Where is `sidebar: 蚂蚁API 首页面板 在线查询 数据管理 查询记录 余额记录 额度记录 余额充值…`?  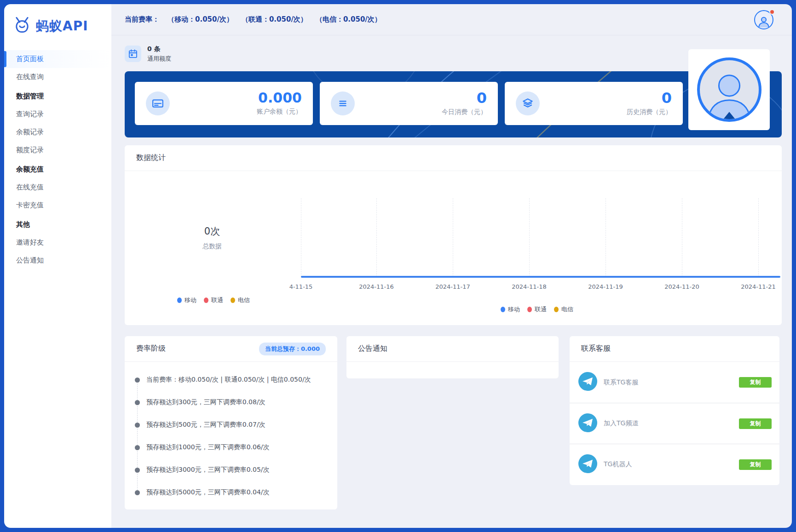
sidebar: 蚂蚁API 首页面板 在线查询 数据管理 查询记录 余额记录 额度记录 余额充值… is located at coordinates (58, 266).